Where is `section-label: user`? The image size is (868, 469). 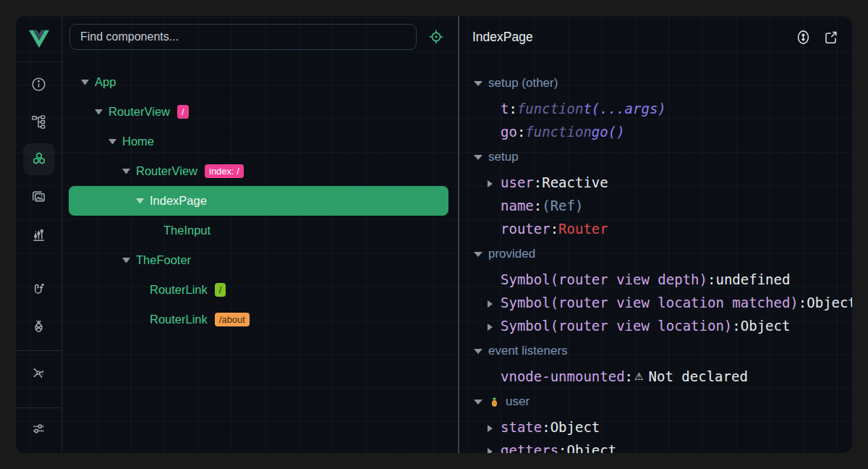
section-label: user is located at coordinates (518, 402).